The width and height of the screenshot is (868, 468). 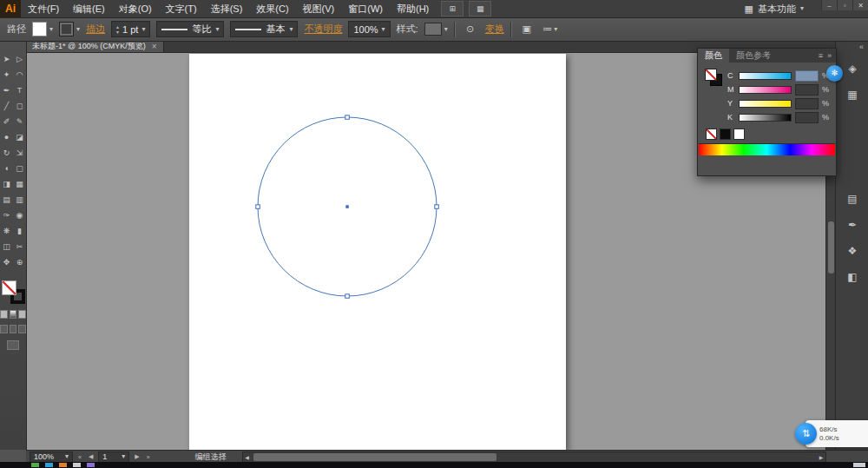 I want to click on fill-swatch-none, so click(x=9, y=288).